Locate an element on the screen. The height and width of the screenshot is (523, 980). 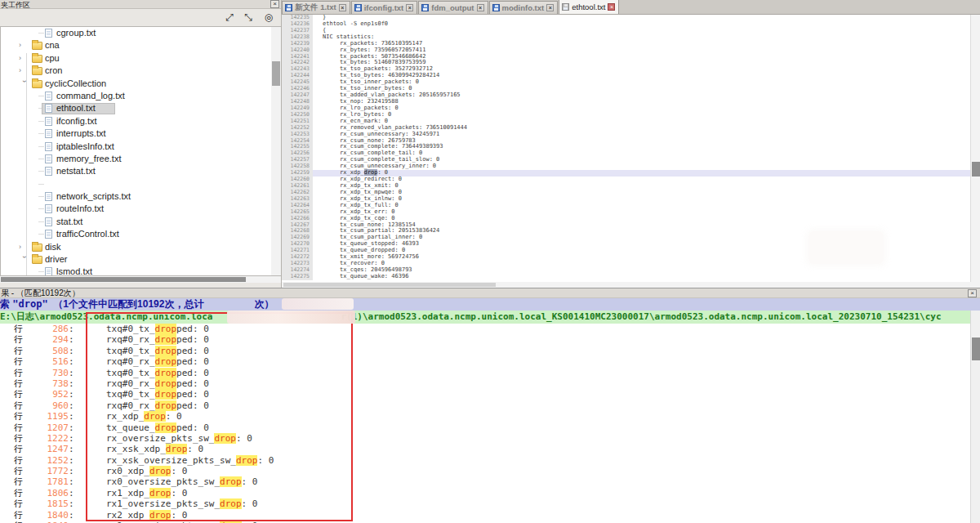
tree-horizontal-scrollbar-thumb is located at coordinates (123, 279).